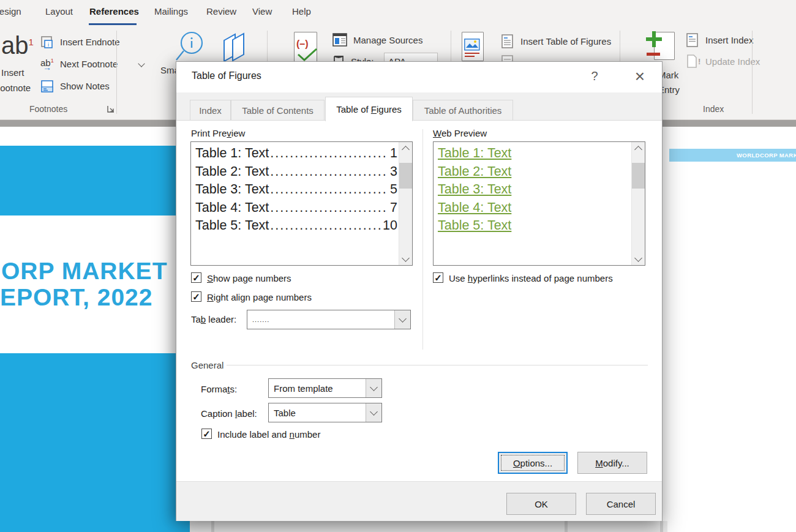 This screenshot has height=532, width=796. I want to click on cancel-button: Cancel, so click(621, 504).